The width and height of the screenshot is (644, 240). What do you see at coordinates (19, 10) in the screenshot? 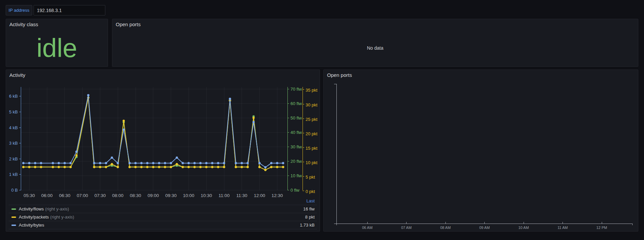
I see `ip-address-label: IP address` at bounding box center [19, 10].